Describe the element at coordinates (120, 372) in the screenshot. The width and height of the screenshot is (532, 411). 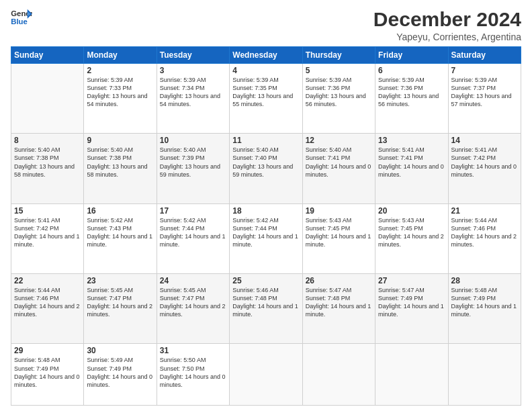
I see `cell-info: Sunrise: 5:49 AMSunset: 7:49 PMDaylight:…` at that location.